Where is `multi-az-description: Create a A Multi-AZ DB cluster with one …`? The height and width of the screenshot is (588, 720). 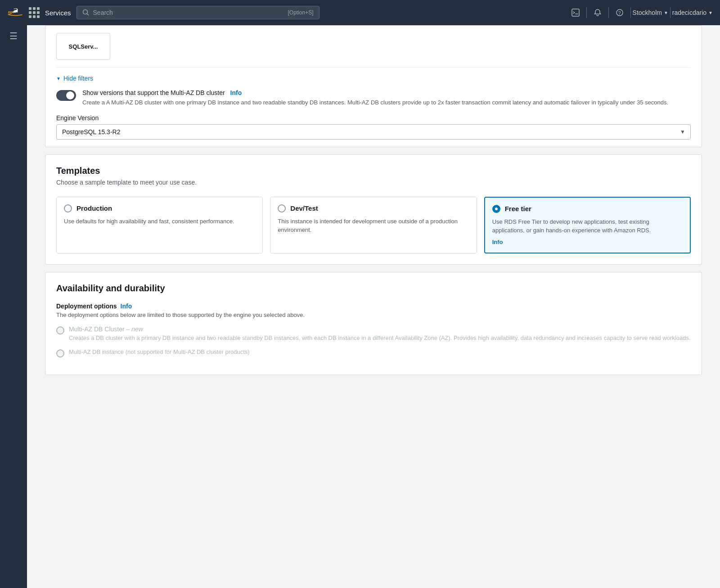
multi-az-description: Create a A Multi-AZ DB cluster with one … is located at coordinates (387, 103).